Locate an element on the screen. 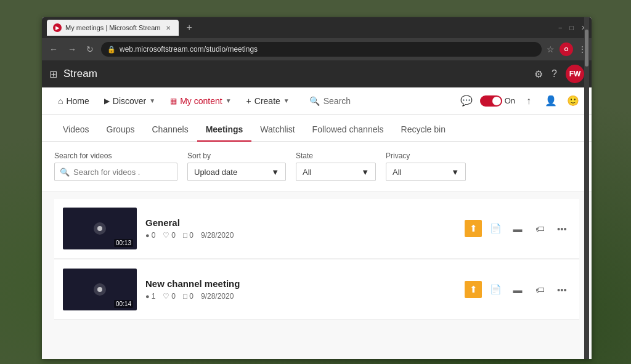 This screenshot has height=364, width=631. discover-chevron-icon: ▼ is located at coordinates (152, 101).